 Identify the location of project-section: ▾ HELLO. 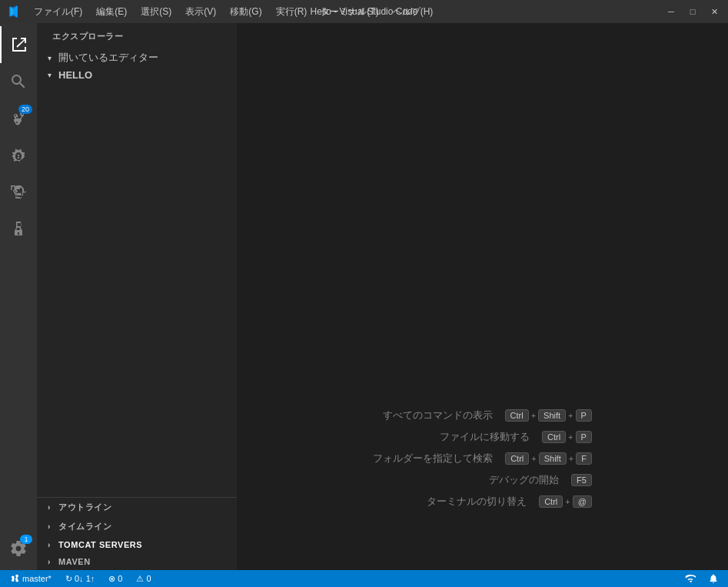
(137, 75).